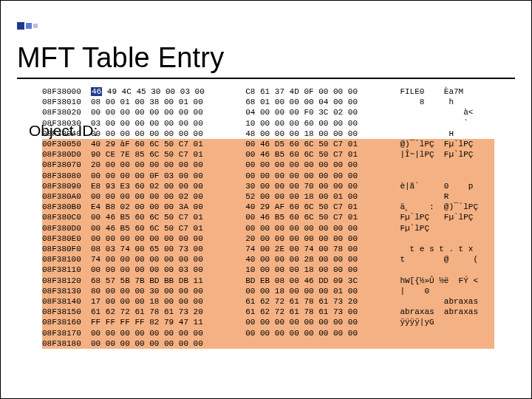  I want to click on hex-bytes-2: 61 62 72 61 78 61 73 20, so click(318, 301).